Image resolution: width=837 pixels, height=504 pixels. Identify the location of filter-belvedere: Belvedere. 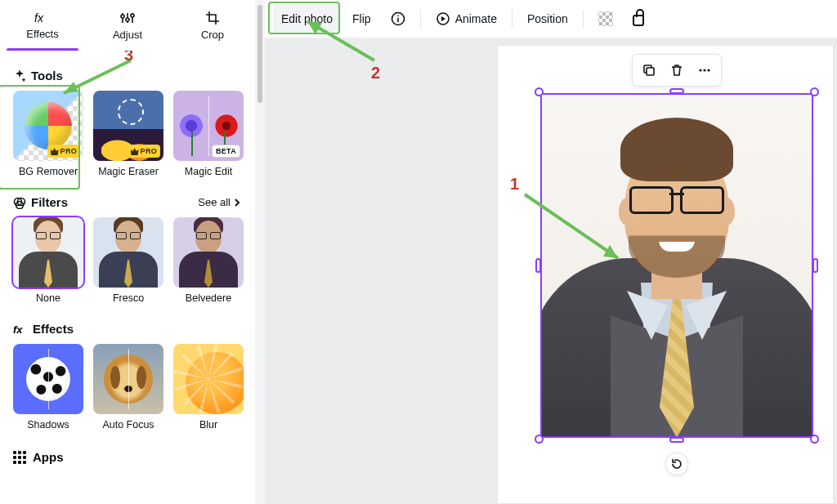
(208, 261).